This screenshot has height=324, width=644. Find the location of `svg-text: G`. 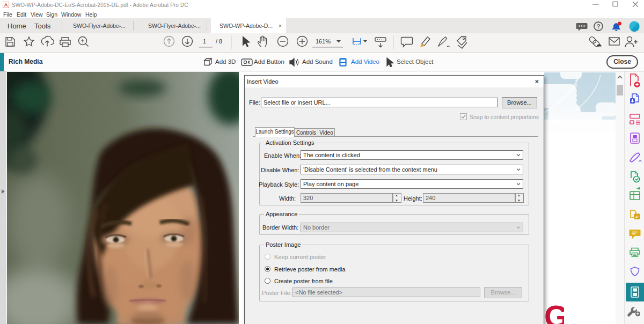

svg-text: G is located at coordinates (554, 313).